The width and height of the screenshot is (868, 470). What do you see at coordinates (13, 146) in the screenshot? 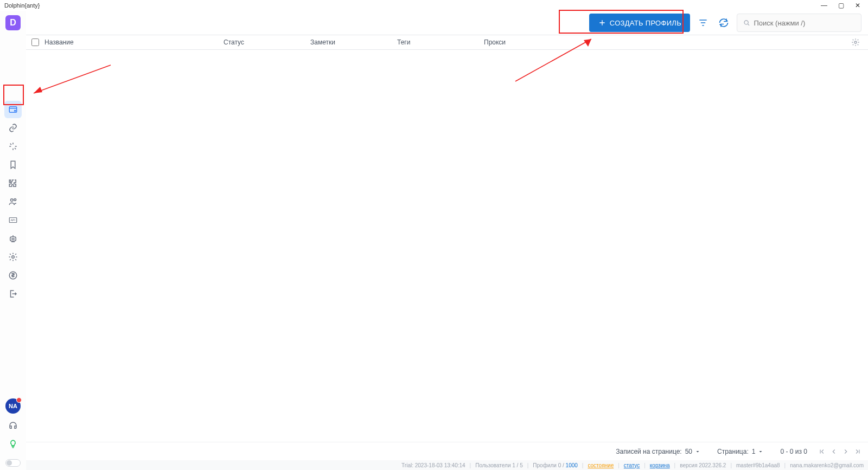
I see `wand-icon` at bounding box center [13, 146].